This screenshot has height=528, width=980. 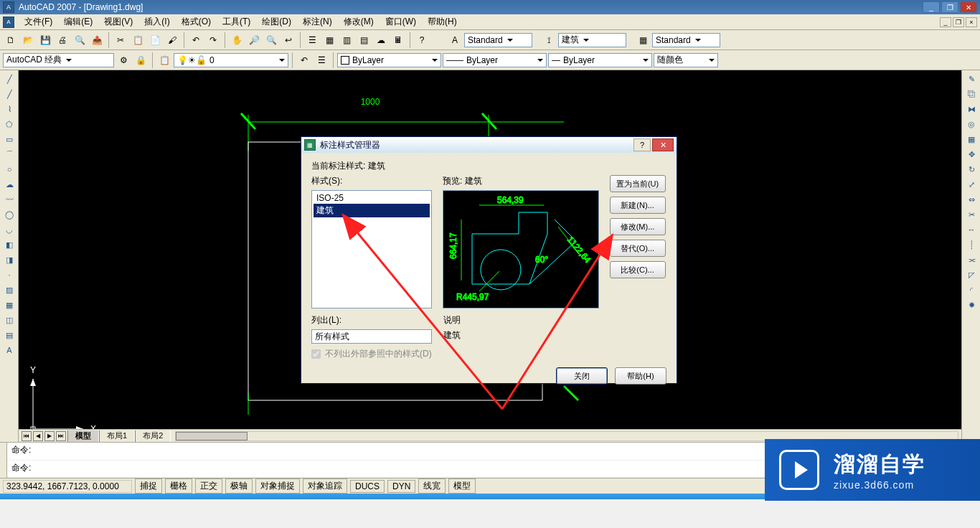 I want to click on zoom-prev-icon: ↩, so click(x=288, y=40).